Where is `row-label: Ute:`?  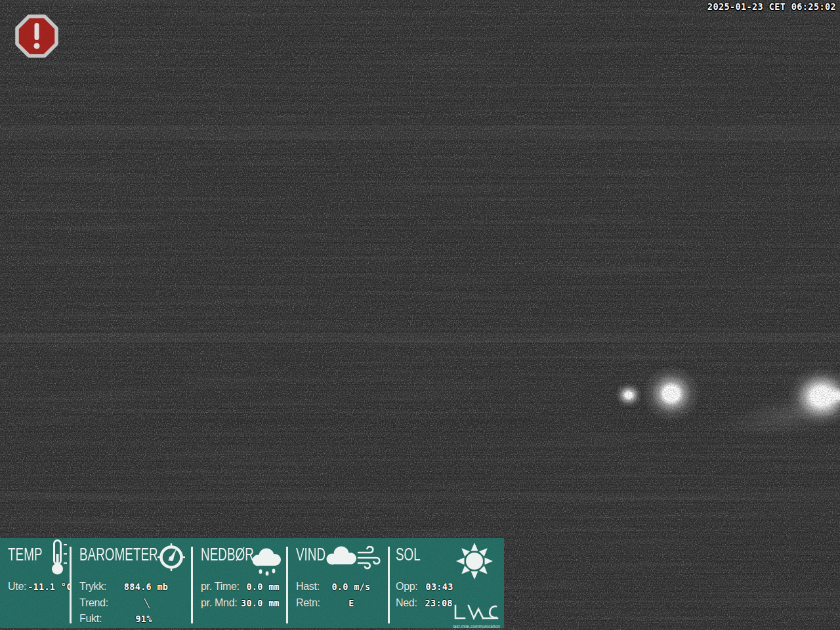
row-label: Ute: is located at coordinates (17, 587).